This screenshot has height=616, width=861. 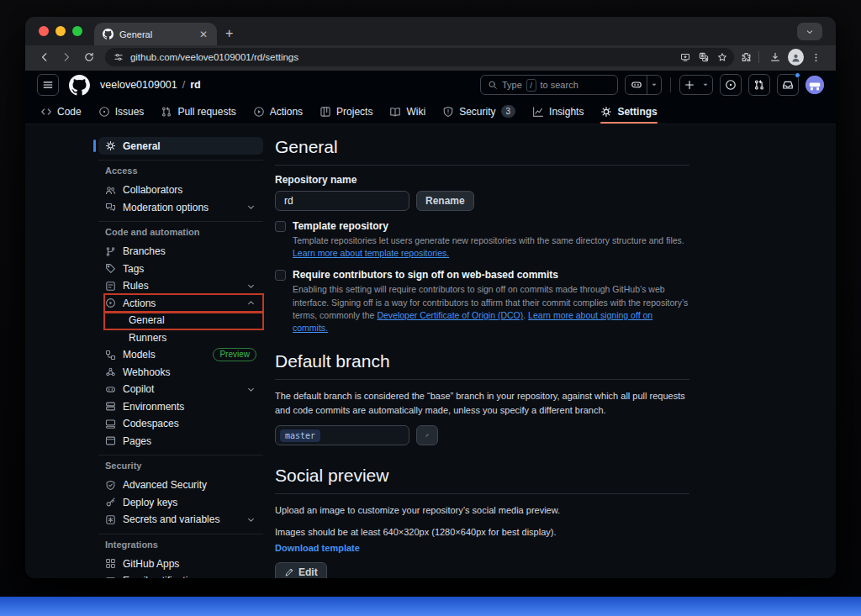 What do you see at coordinates (654, 85) in the screenshot?
I see `copilot-menu-button` at bounding box center [654, 85].